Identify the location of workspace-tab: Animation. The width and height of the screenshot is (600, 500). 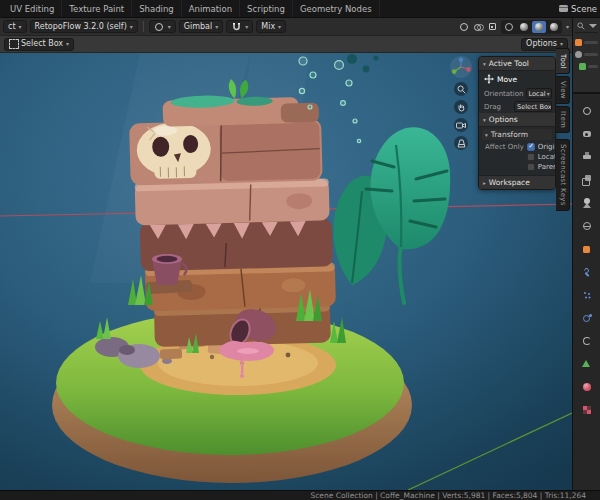
(211, 8).